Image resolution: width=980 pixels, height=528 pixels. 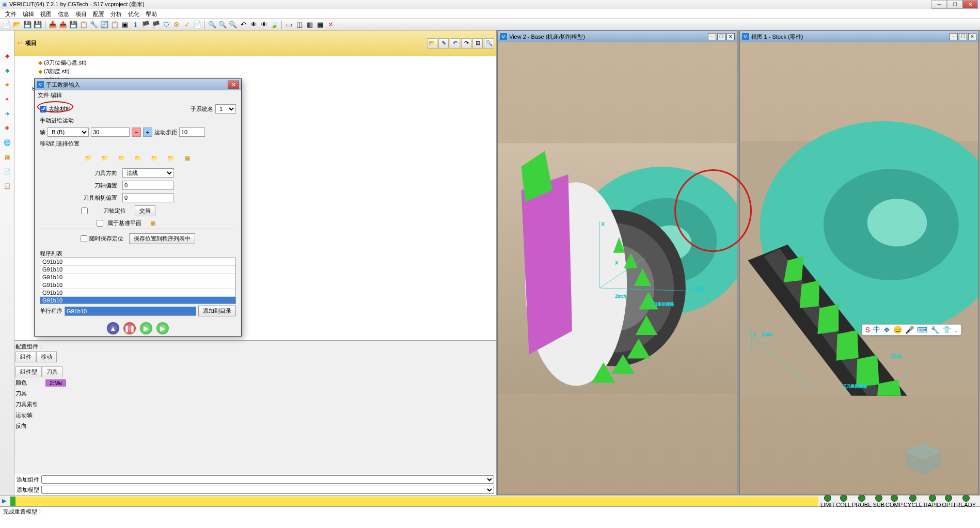 I want to click on pos-icon-3: 📁, so click(x=121, y=158).